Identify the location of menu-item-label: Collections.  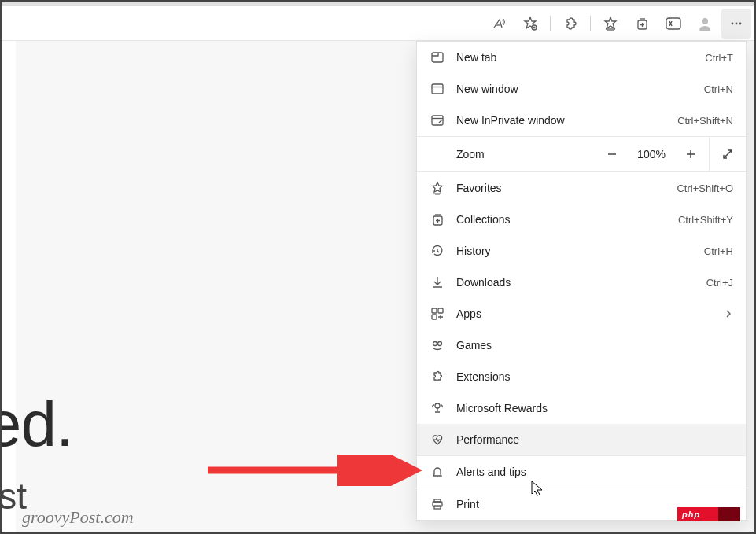
(562, 219).